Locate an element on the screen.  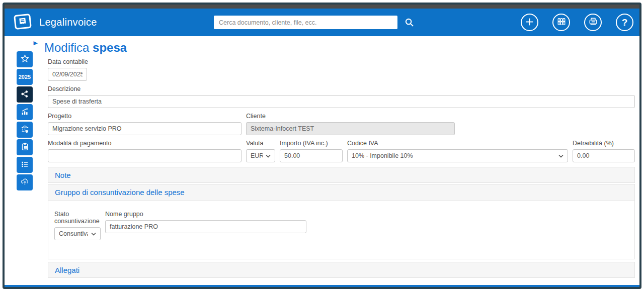
print-button is located at coordinates (593, 22).